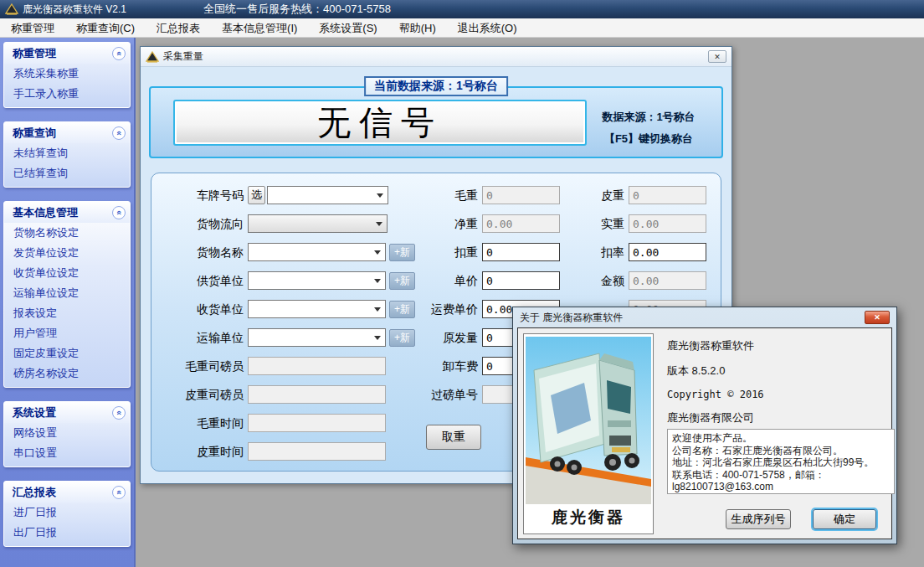 The image size is (924, 567). What do you see at coordinates (259, 28) in the screenshot?
I see `menu-basic-info: 基本信息管理(I)` at bounding box center [259, 28].